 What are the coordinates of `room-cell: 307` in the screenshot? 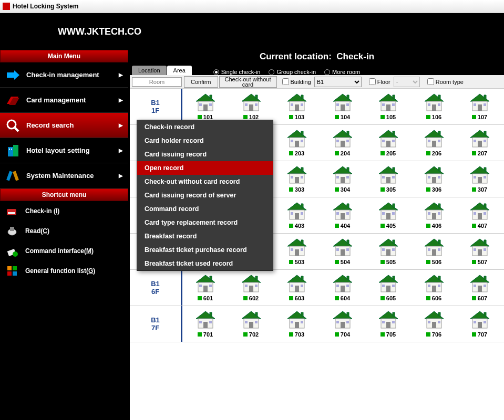 It's located at (479, 179).